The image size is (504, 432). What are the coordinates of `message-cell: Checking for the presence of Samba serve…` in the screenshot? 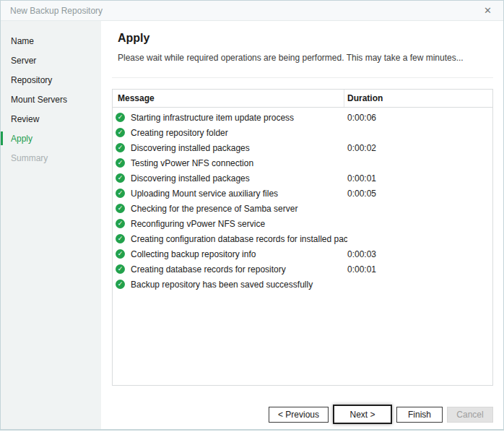 It's located at (239, 209).